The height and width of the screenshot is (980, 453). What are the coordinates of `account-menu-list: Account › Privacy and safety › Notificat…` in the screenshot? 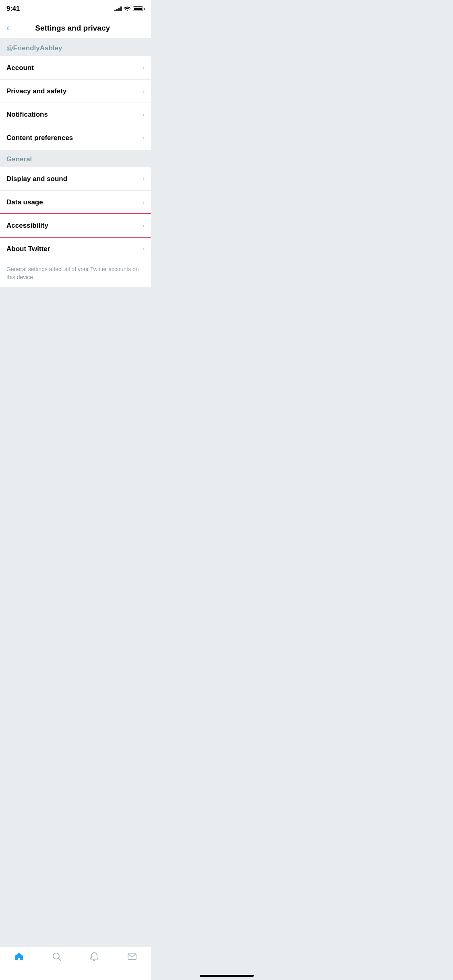 It's located at (76, 103).